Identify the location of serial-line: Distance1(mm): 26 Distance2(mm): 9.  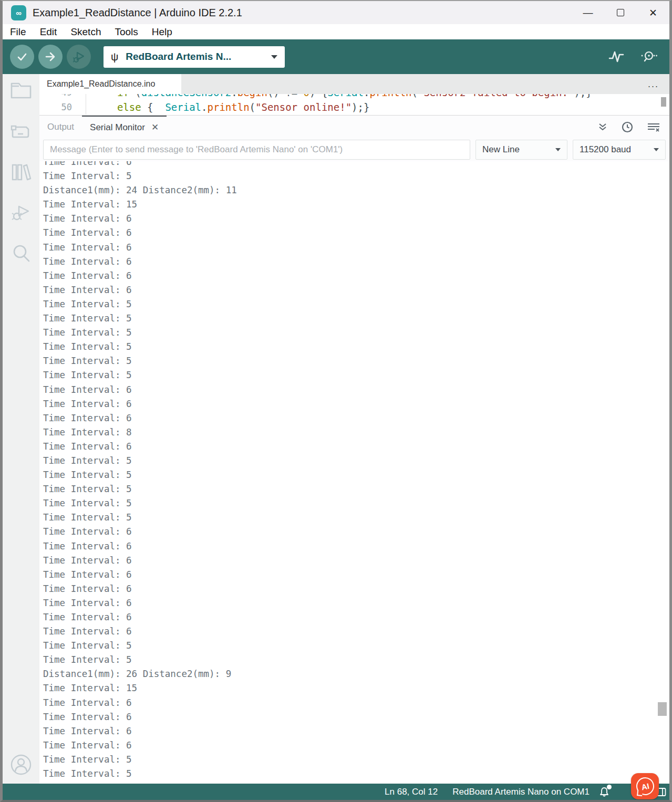
(356, 674).